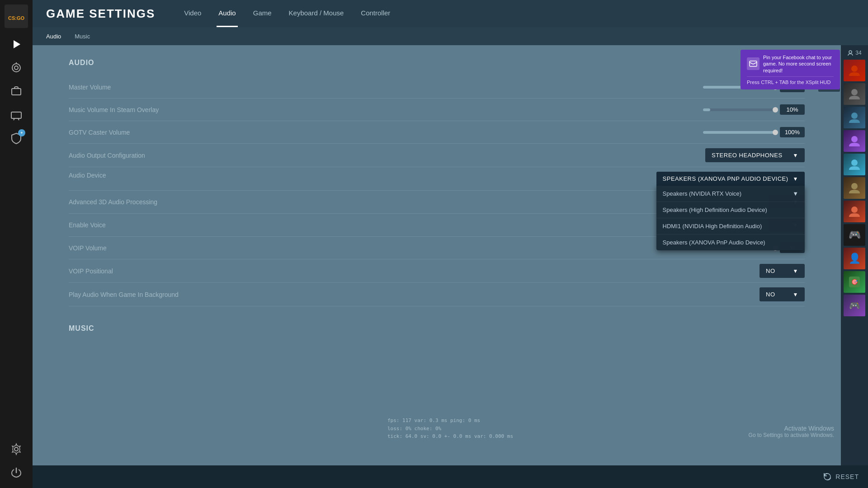 Image resolution: width=868 pixels, height=488 pixels. I want to click on gotv-track, so click(739, 132).